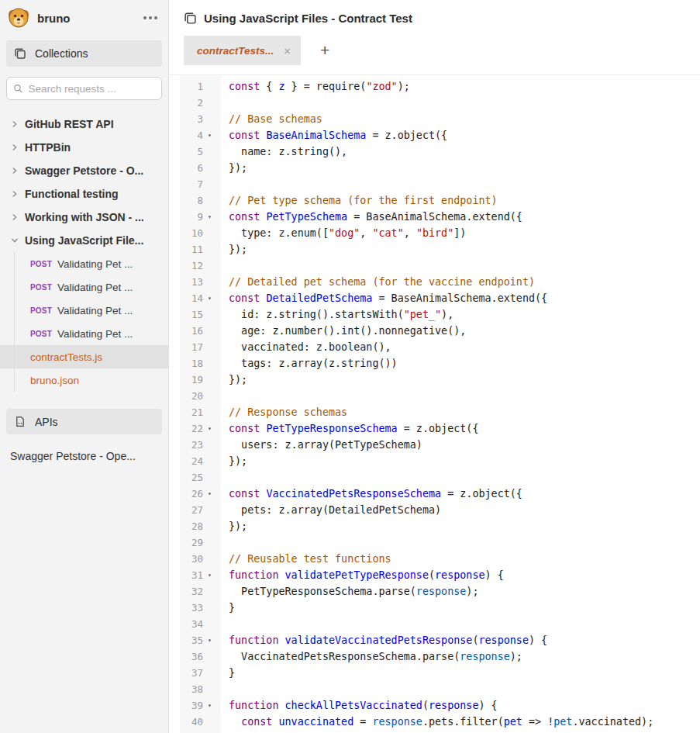 Image resolution: width=700 pixels, height=733 pixels. Describe the element at coordinates (47, 422) in the screenshot. I see `apis-label: APIs` at that location.